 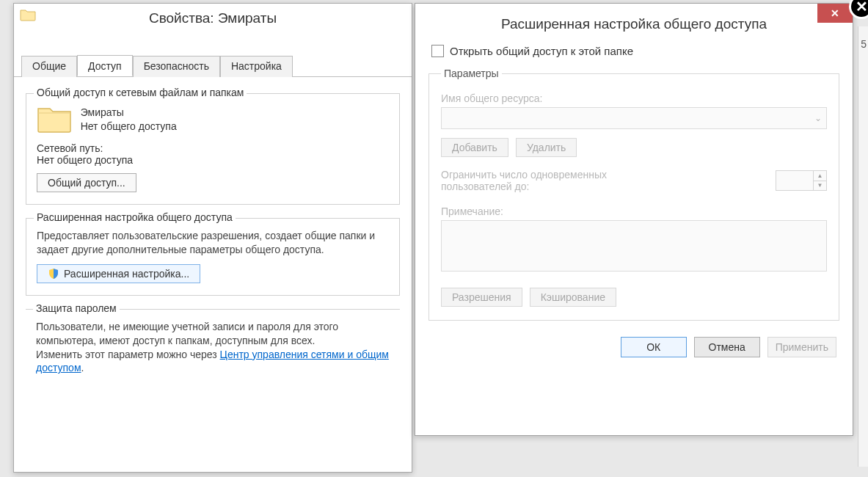 What do you see at coordinates (818, 118) in the screenshot?
I see `chevron-down-icon: ⌄` at bounding box center [818, 118].